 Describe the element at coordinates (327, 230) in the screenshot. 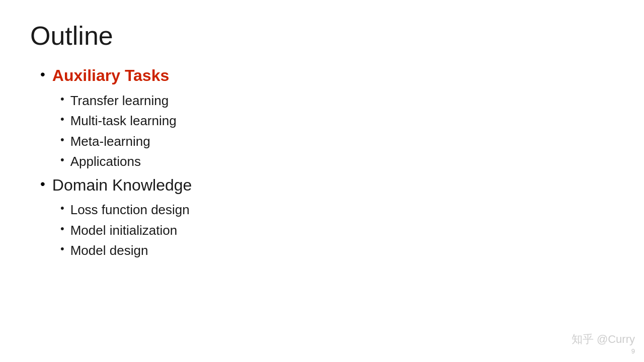

I see `level2-list-domain: • Loss function design • Model initializ…` at that location.